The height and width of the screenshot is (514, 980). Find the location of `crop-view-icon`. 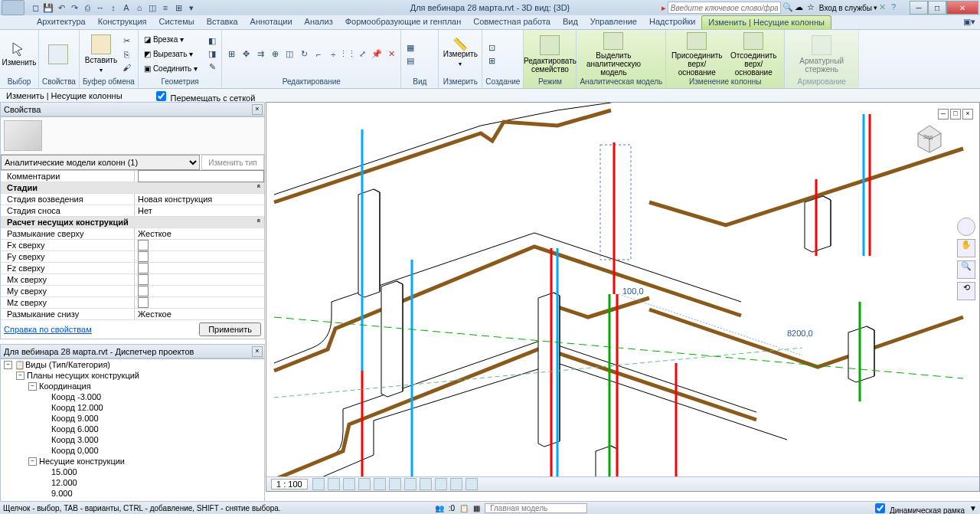

crop-view-icon is located at coordinates (395, 484).